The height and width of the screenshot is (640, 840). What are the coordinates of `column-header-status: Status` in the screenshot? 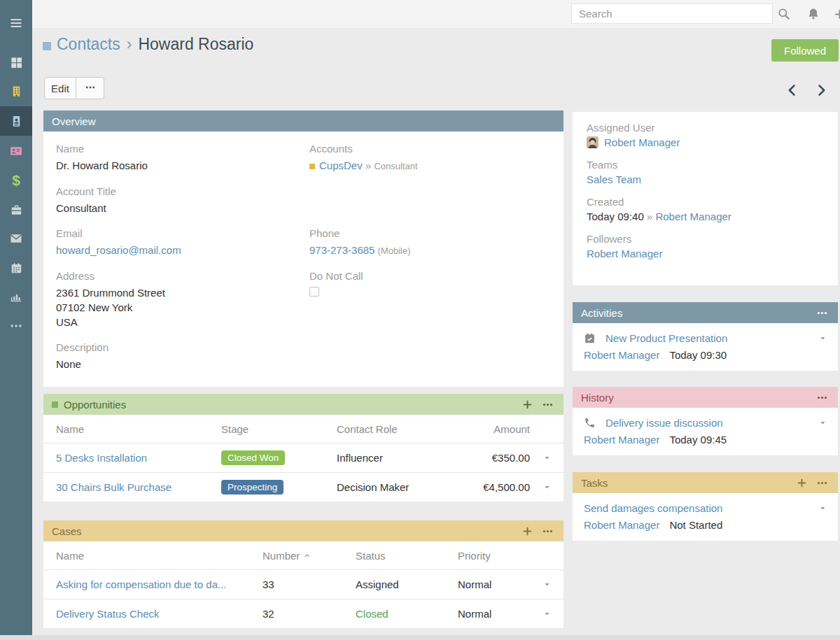 It's located at (407, 555).